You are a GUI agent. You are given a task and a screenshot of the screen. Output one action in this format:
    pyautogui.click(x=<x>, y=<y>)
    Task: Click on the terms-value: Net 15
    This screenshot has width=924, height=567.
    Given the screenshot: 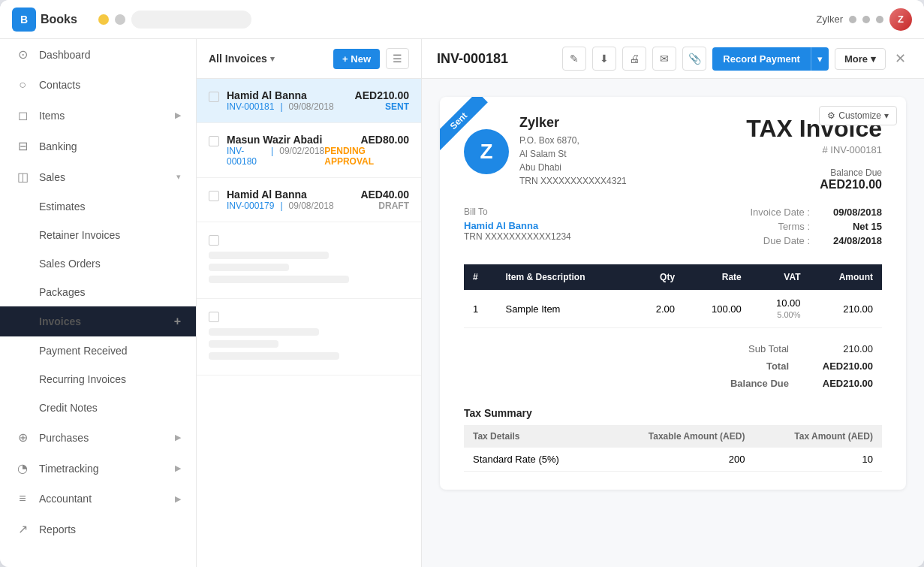 What is the action you would take?
    pyautogui.click(x=852, y=227)
    